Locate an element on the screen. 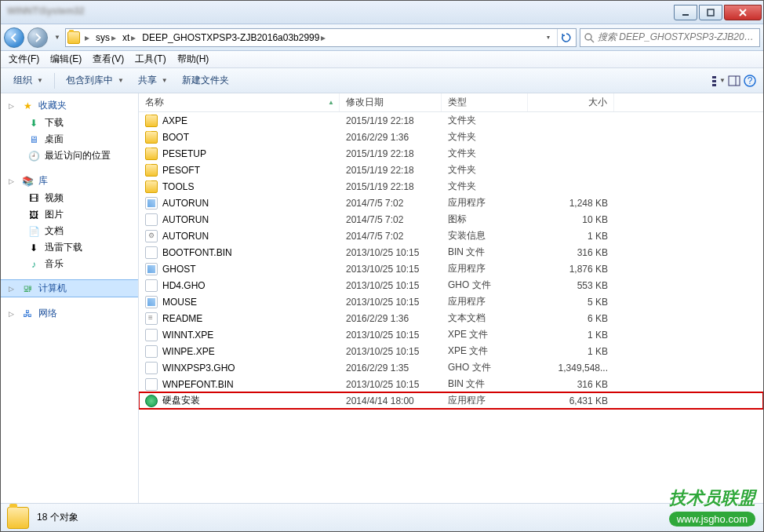 The height and width of the screenshot is (532, 764). green-icon is located at coordinates (151, 401).